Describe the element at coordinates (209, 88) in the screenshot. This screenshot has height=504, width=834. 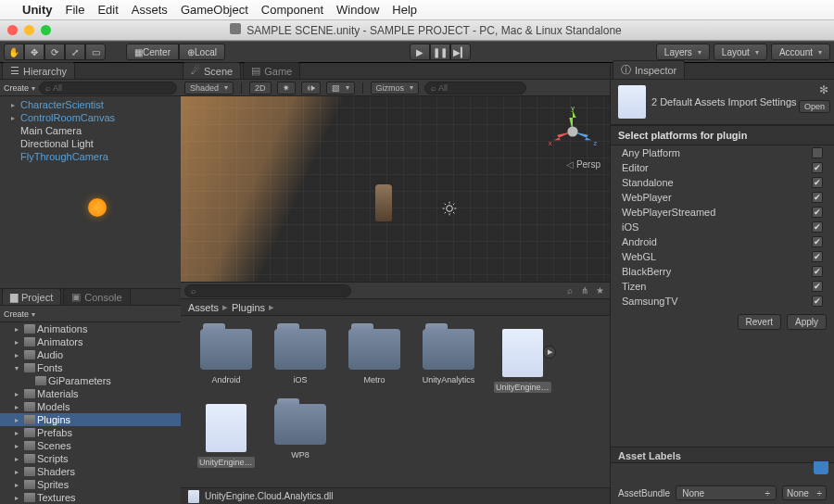
I see `shading-mode: Shaded` at that location.